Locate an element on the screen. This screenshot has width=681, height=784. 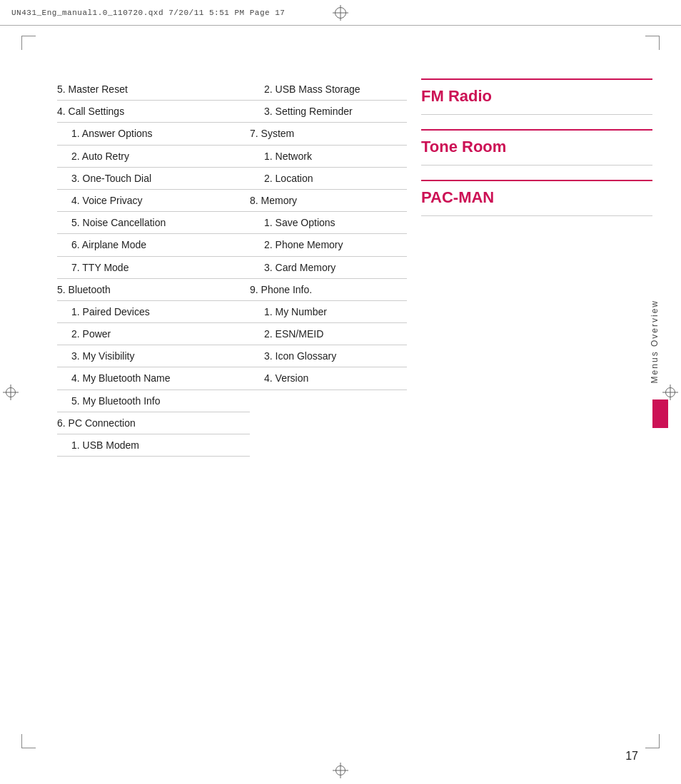
col1-item-9: 5. Bluetooth is located at coordinates (153, 290).